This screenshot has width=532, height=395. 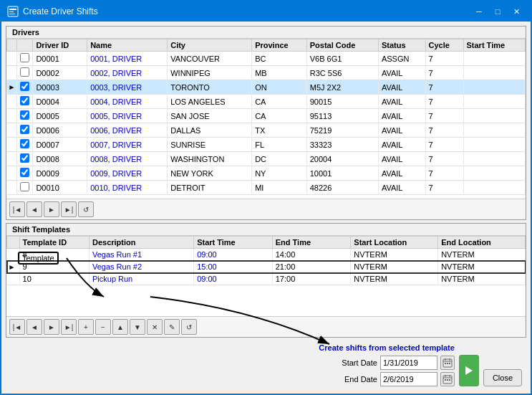 What do you see at coordinates (279, 46) in the screenshot?
I see `col-province: Province` at bounding box center [279, 46].